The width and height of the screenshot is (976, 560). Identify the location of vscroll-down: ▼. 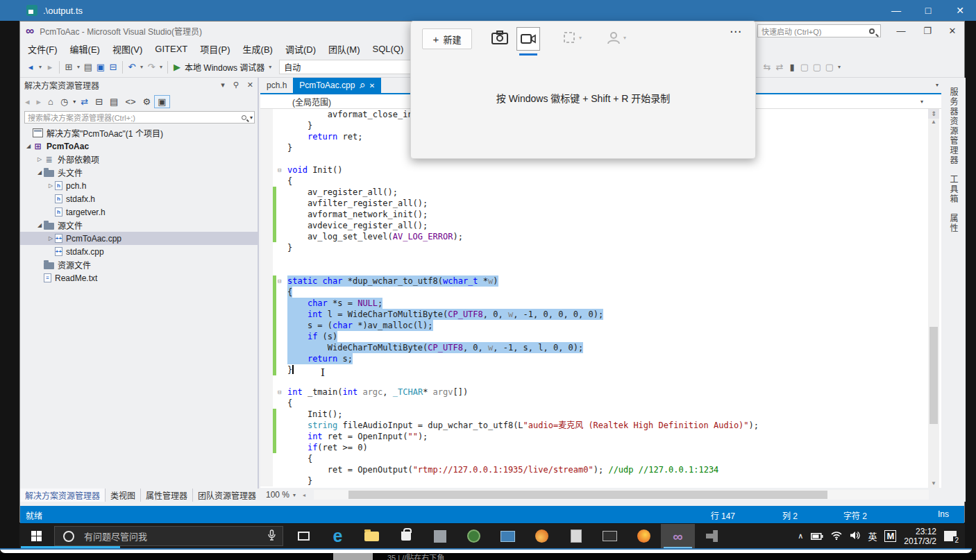
(934, 483).